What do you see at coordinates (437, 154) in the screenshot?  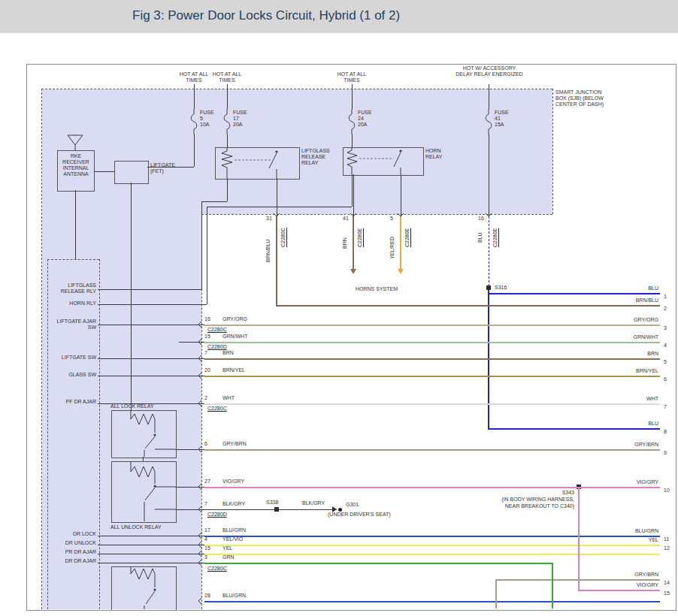 I see `horn-relay-label: HORN RELAY` at bounding box center [437, 154].